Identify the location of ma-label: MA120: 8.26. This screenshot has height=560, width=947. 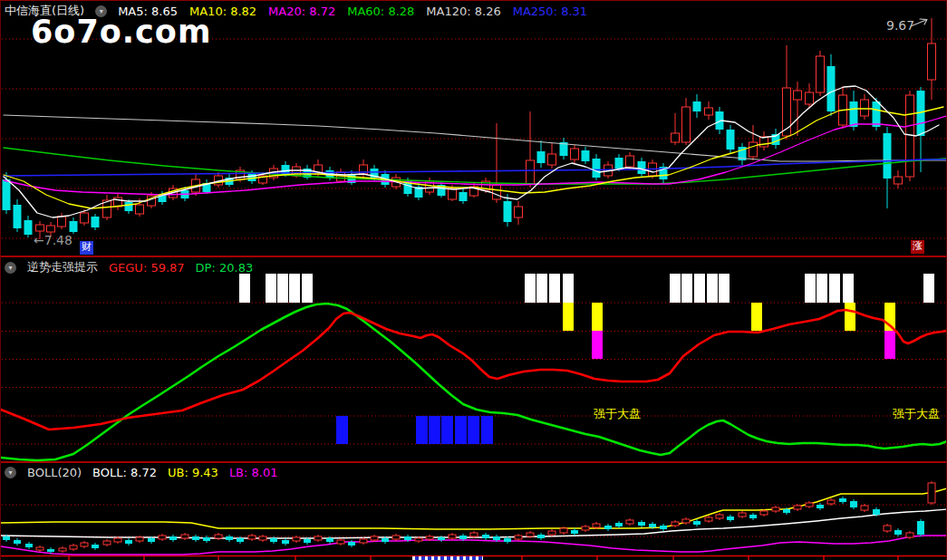
(463, 11).